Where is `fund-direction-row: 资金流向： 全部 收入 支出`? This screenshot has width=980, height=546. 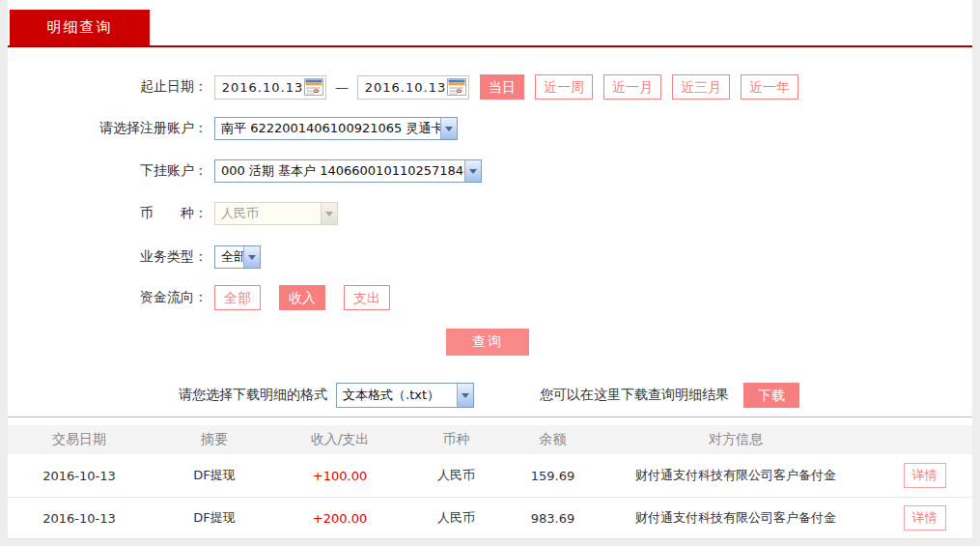 fund-direction-row: 资金流向： 全部 收入 支出 is located at coordinates (199, 298).